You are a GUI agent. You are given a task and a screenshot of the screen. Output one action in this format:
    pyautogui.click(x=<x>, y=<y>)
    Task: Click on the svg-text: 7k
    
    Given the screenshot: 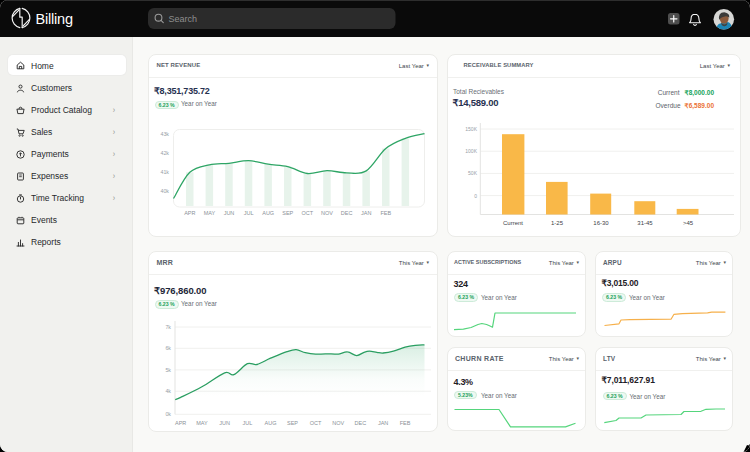 What is the action you would take?
    pyautogui.click(x=168, y=327)
    